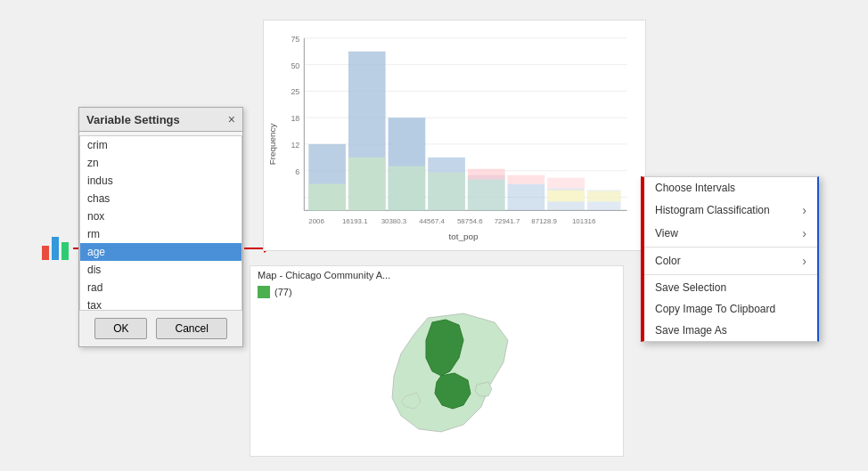 This screenshot has height=471, width=868. What do you see at coordinates (544, 221) in the screenshot?
I see `svg-text: 87128.9` at bounding box center [544, 221].